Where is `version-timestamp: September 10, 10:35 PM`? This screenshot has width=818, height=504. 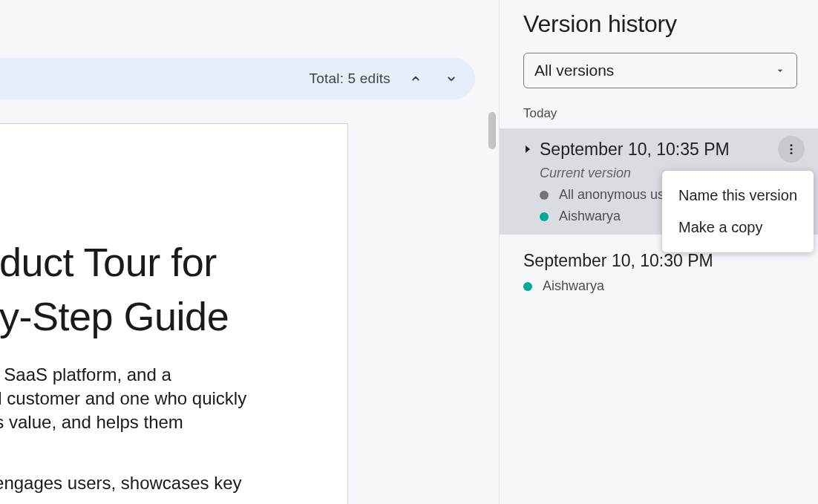 version-timestamp: September 10, 10:35 PM is located at coordinates (655, 150).